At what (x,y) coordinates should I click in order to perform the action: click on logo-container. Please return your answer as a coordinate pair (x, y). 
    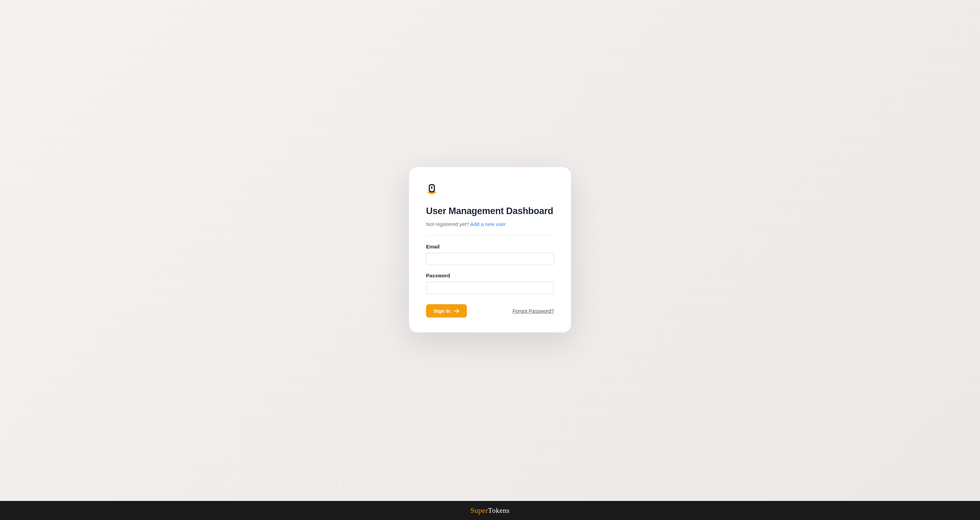
    Looking at the image, I should click on (490, 190).